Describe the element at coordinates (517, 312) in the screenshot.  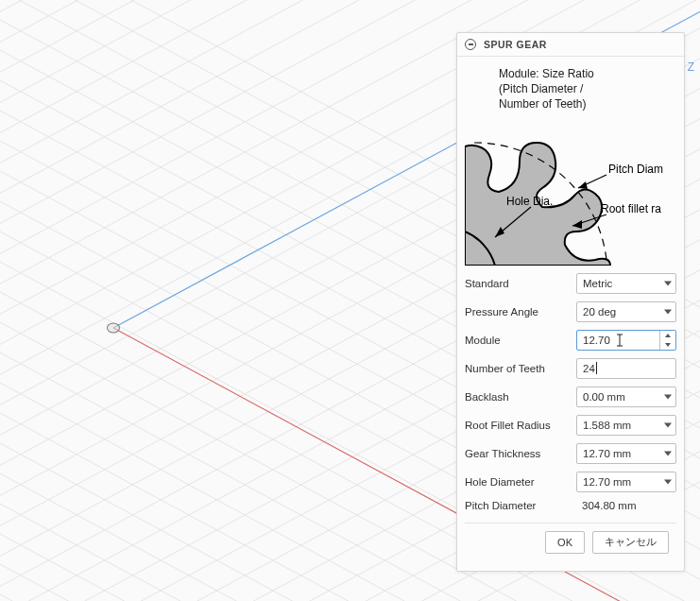
I see `pressure-angle-label: Pressure Angle` at that location.